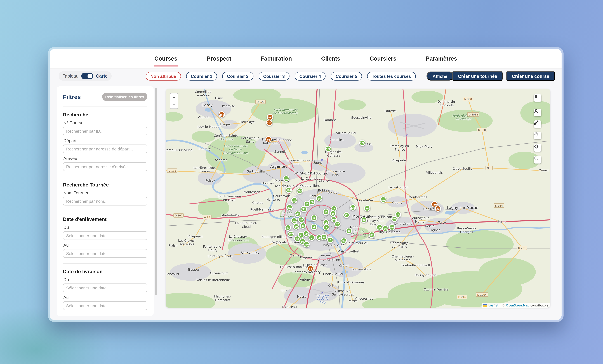 This screenshot has height=364, width=603. What do you see at coordinates (270, 117) in the screenshot?
I see `cluster-marker-orange-160: 160` at bounding box center [270, 117].